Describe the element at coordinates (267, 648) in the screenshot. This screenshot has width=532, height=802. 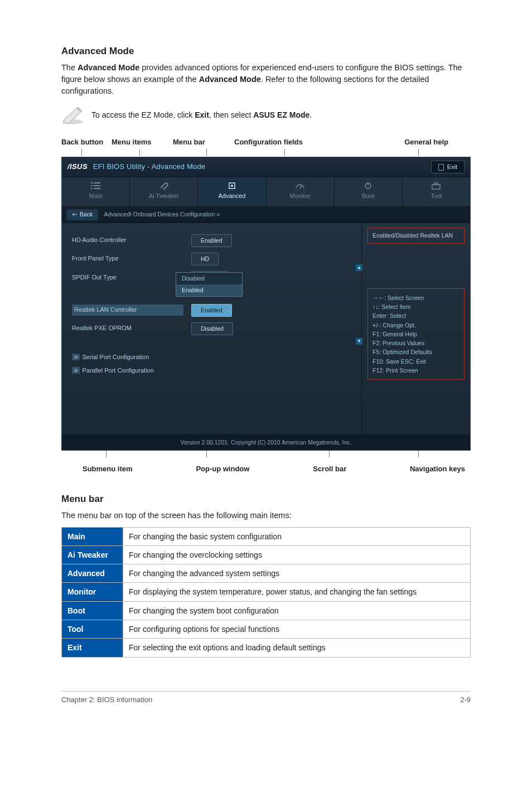
I see `table-row: ExitFor selecting the exit options and l…` at that location.